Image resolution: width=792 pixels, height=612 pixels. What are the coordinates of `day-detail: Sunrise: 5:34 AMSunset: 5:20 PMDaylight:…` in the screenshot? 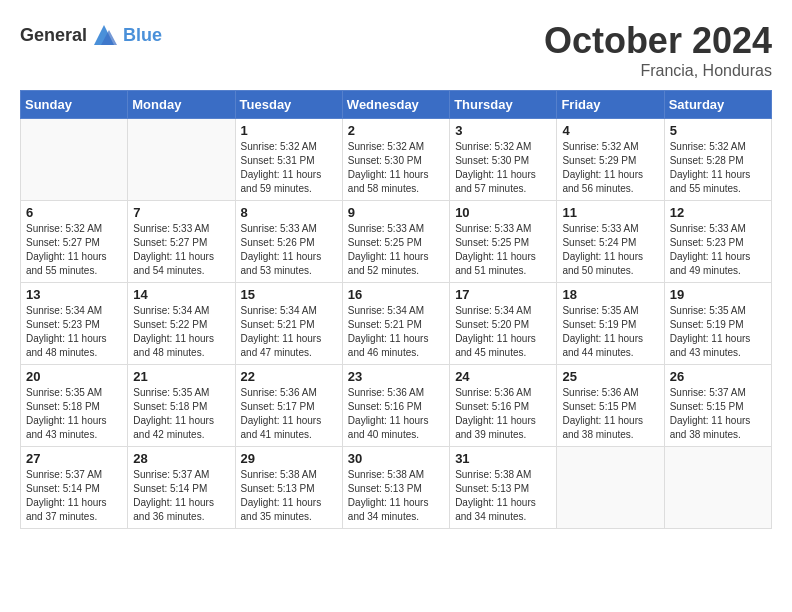 It's located at (503, 332).